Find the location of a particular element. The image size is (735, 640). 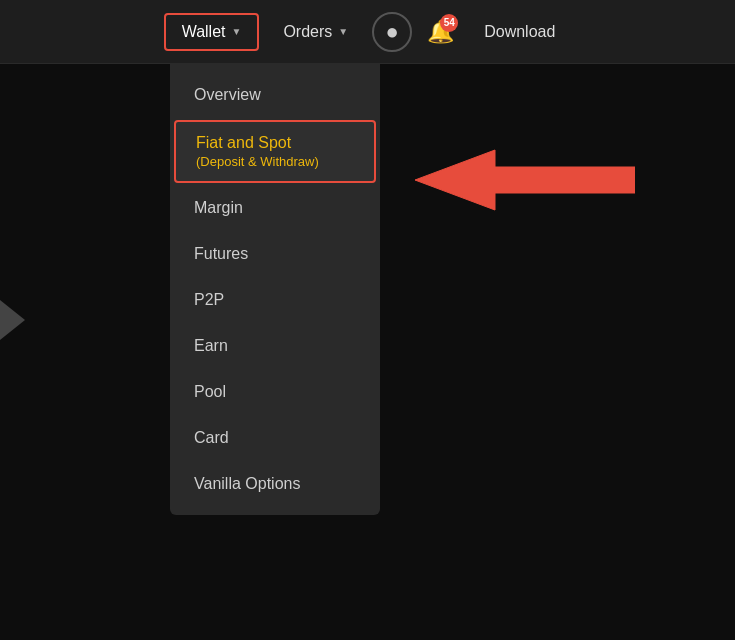

p2p-label: P2P is located at coordinates (209, 300).